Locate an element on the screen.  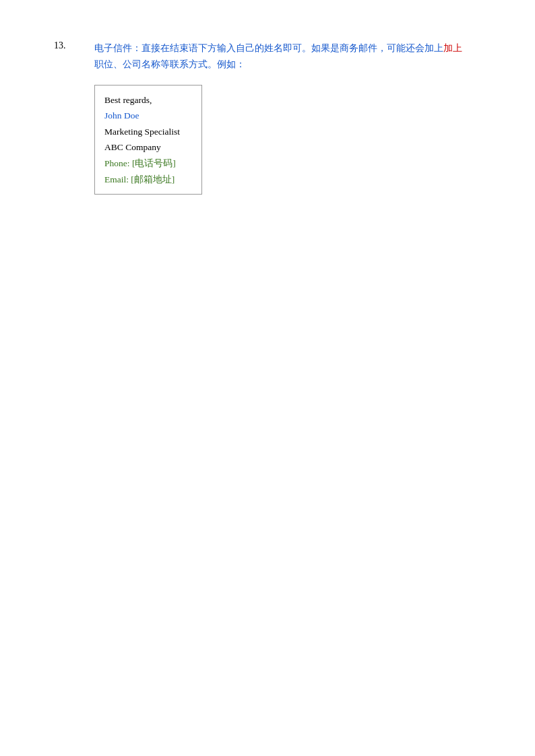
section-title-text: 直接在结束语下方输入自己的姓名即可。如果是商务邮件，可能还会加上 is located at coordinates (292, 48).